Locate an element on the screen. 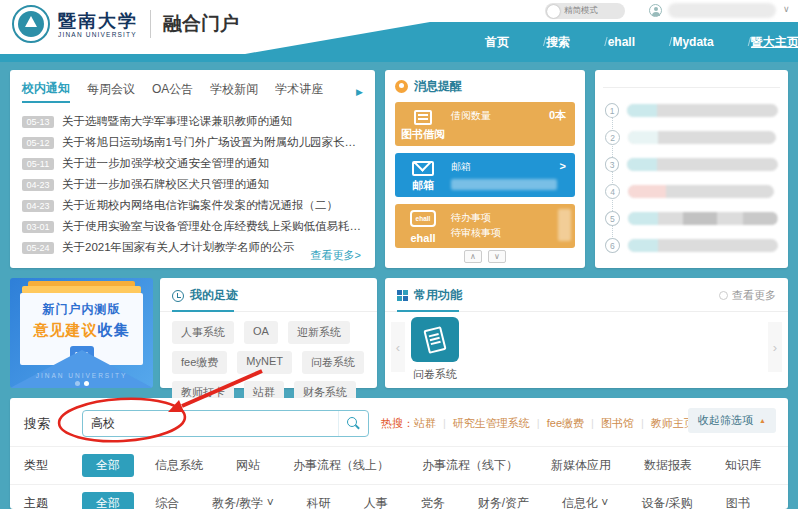 This screenshot has width=798, height=509. schedule-item-number: 5 is located at coordinates (612, 218).